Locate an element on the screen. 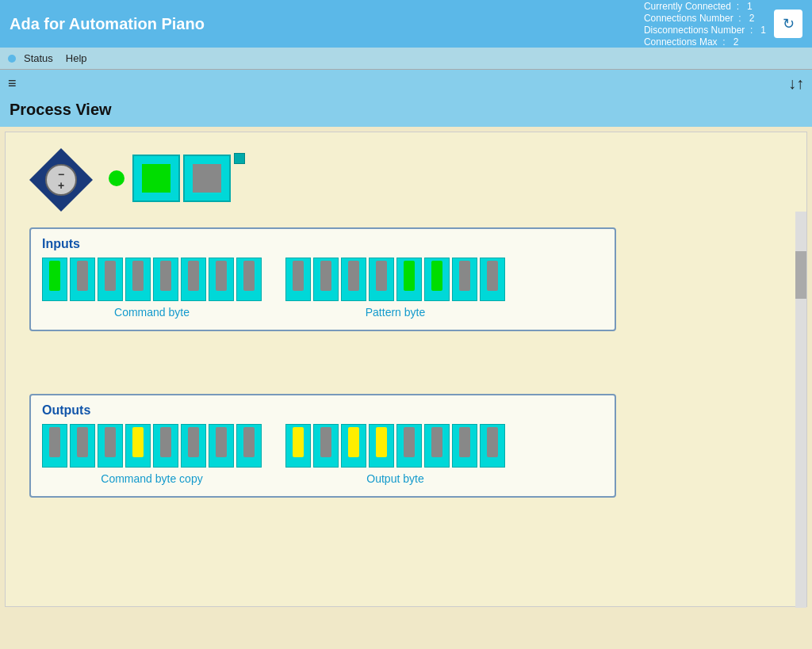  pattern-byte-label: Pattern byte is located at coordinates (395, 312).